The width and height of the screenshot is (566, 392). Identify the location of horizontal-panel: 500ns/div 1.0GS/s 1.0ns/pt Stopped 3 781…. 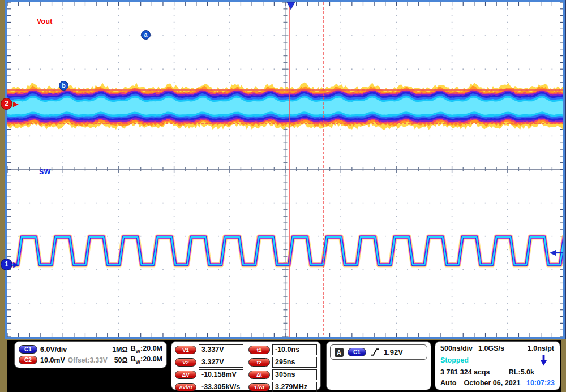
(498, 365).